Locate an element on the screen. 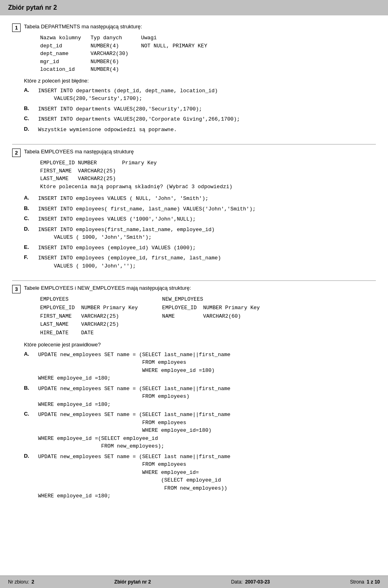 The width and height of the screenshot is (388, 588). q2-option-d-text: INSERT INTO employees(first_name,last_na… is located at coordinates (126, 234).